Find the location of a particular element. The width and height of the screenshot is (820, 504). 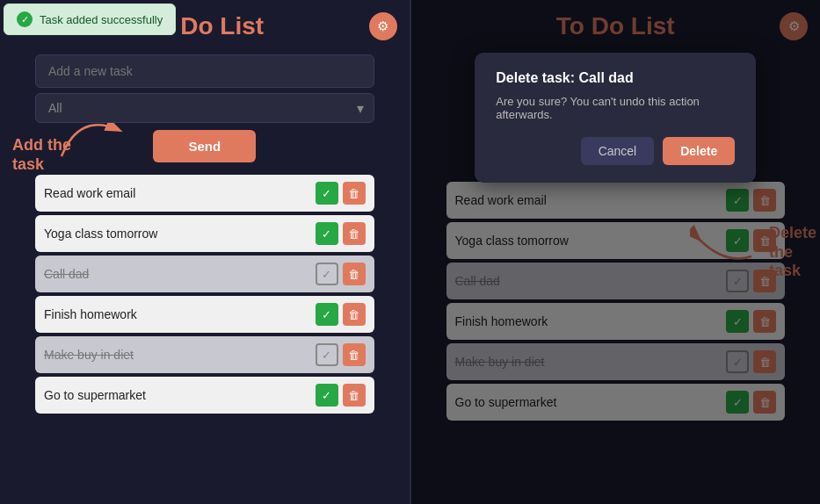

delete-modal: Delete task: Call dad Are you sure? You … is located at coordinates (615, 118).